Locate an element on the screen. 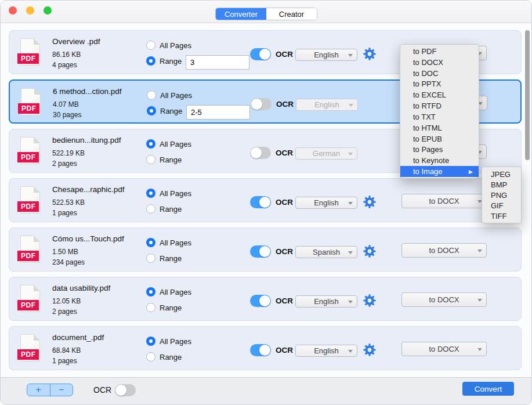 This screenshot has height=405, width=532. menu-item: to HTML is located at coordinates (440, 128).